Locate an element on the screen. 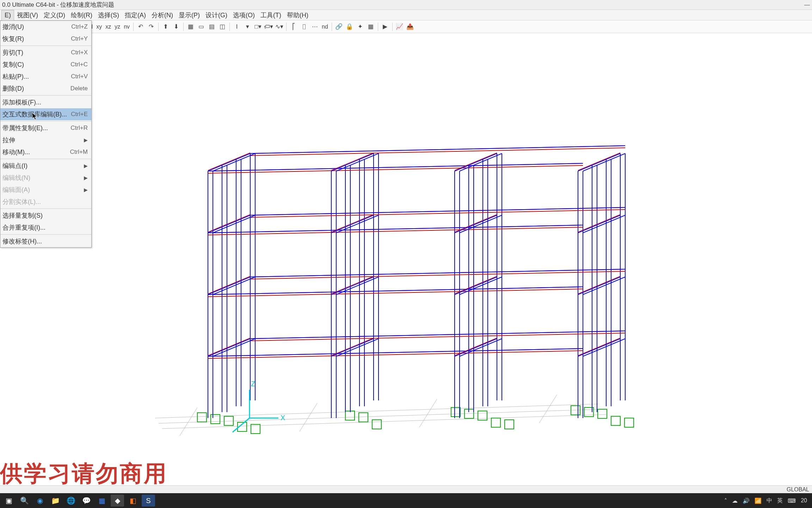 The height and width of the screenshot is (508, 812). menu-item-label: 删除(D) is located at coordinates (37, 89).